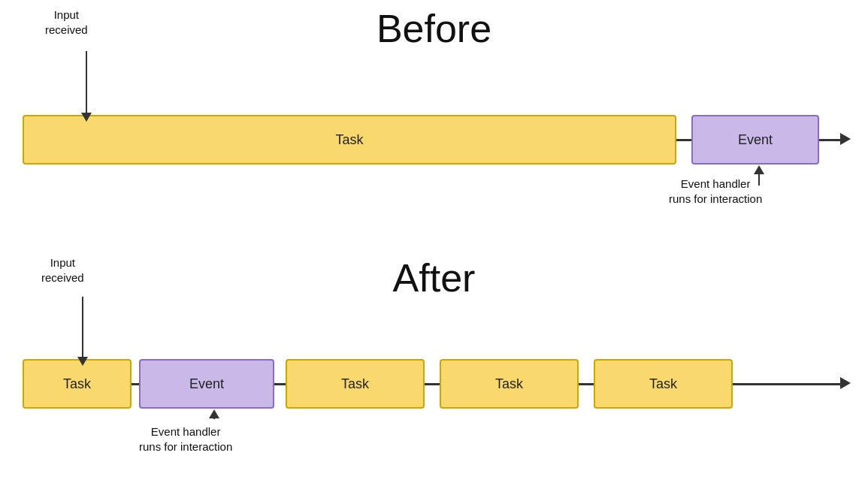  Describe the element at coordinates (434, 29) in the screenshot. I see `before-title: Before` at that location.